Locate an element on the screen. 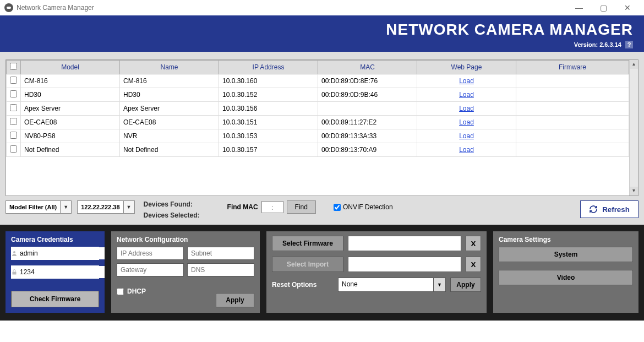 This screenshot has width=644, height=342. user-icon is located at coordinates (14, 253).